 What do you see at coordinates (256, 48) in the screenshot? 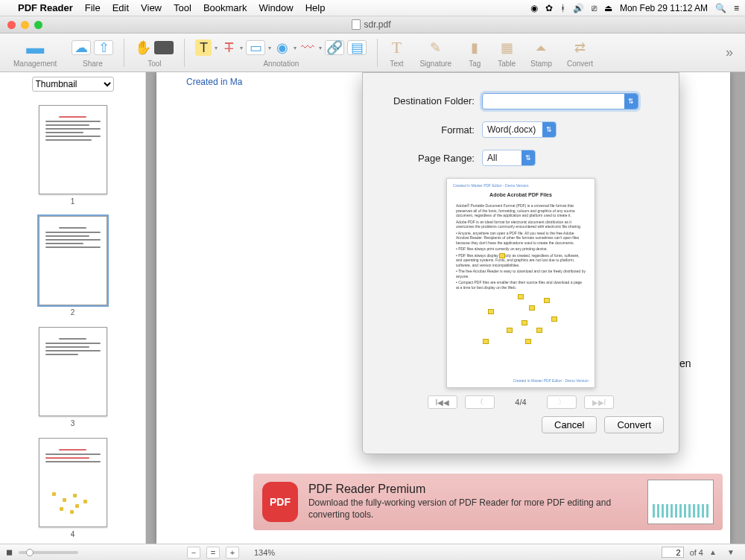
I see `rectangle-icon: ▭` at bounding box center [256, 48].